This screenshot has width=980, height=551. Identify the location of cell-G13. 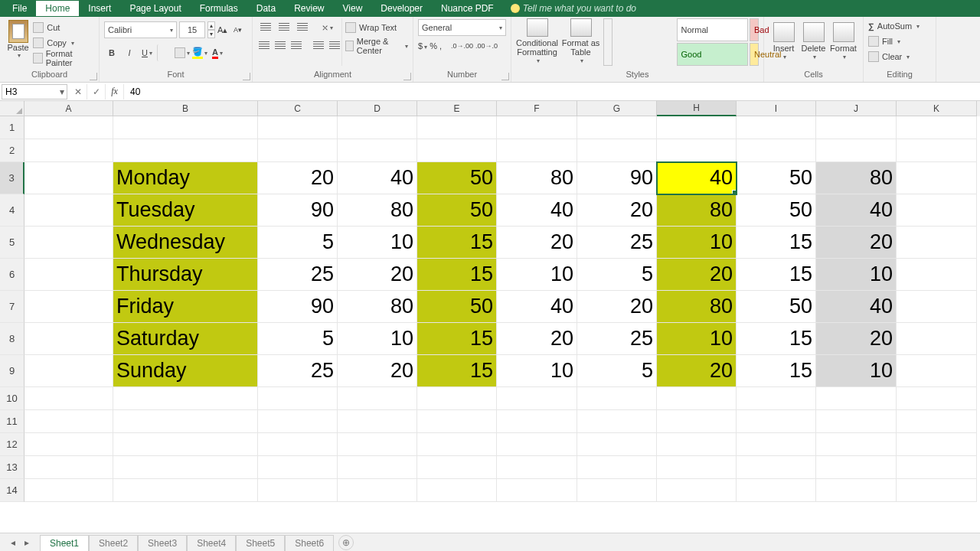
(617, 468).